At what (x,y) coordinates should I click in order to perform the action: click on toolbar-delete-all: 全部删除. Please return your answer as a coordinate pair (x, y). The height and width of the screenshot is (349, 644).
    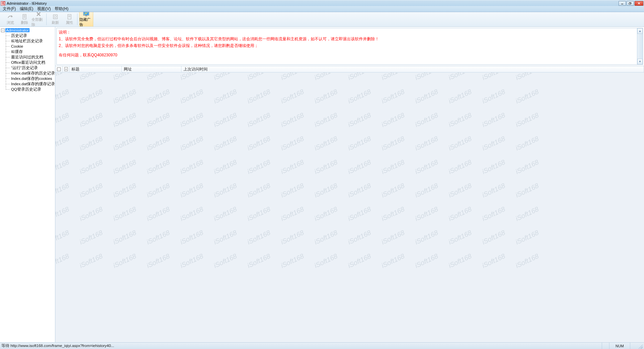
    Looking at the image, I should click on (39, 19).